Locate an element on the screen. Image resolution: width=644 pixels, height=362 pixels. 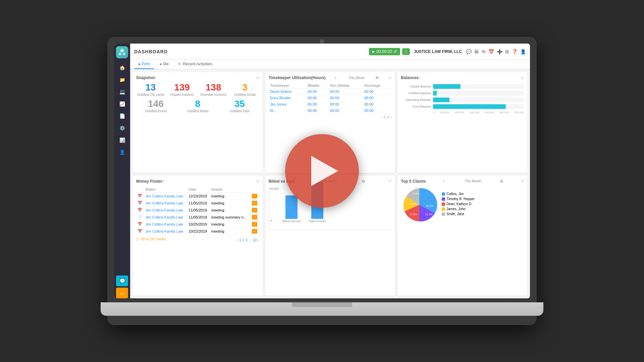
legend-label-james: James, John is located at coordinates (456, 209).